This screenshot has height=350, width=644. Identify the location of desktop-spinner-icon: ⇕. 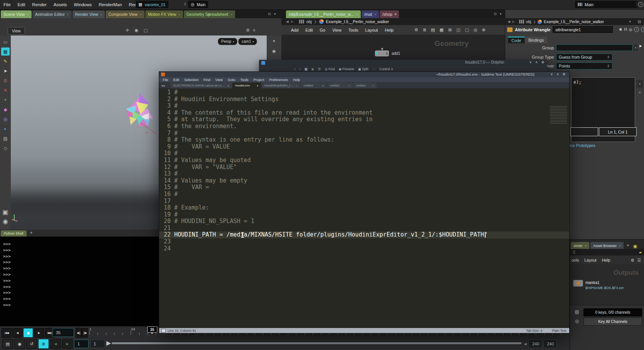
(185, 4).